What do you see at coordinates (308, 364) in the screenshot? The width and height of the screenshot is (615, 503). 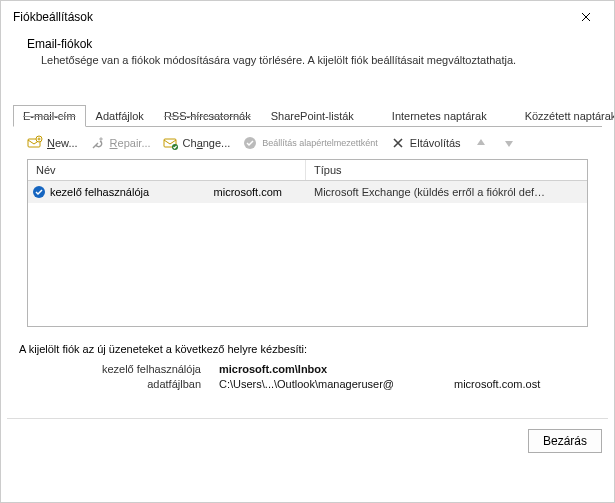 I see `delivery-block: A kijelölt fiók az új üzeneteket a követ…` at bounding box center [308, 364].